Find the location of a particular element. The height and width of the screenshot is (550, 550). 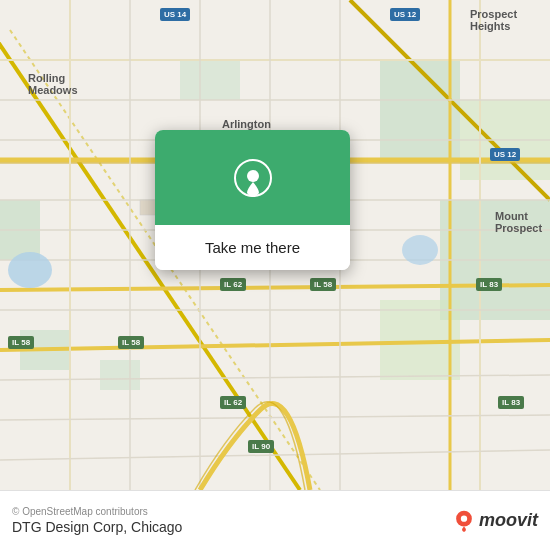

il83-shield-bot: IL 83 is located at coordinates (511, 402).